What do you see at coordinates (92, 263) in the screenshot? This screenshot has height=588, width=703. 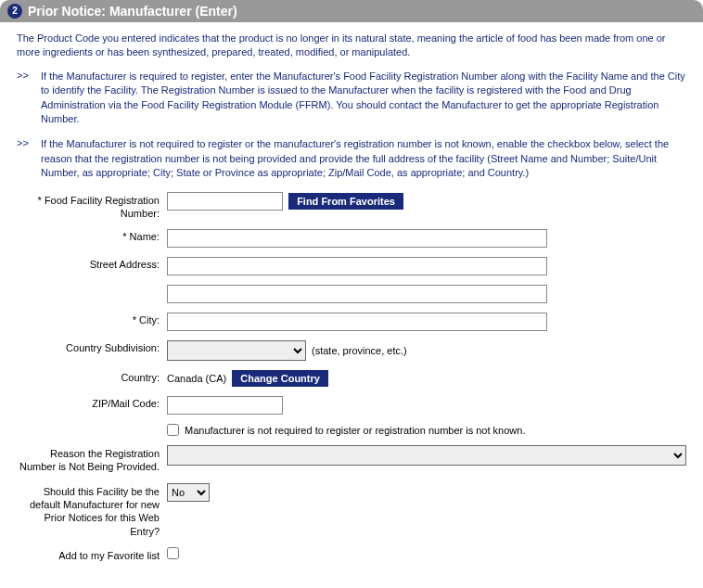 I see `street-address-label: Street Address:` at bounding box center [92, 263].